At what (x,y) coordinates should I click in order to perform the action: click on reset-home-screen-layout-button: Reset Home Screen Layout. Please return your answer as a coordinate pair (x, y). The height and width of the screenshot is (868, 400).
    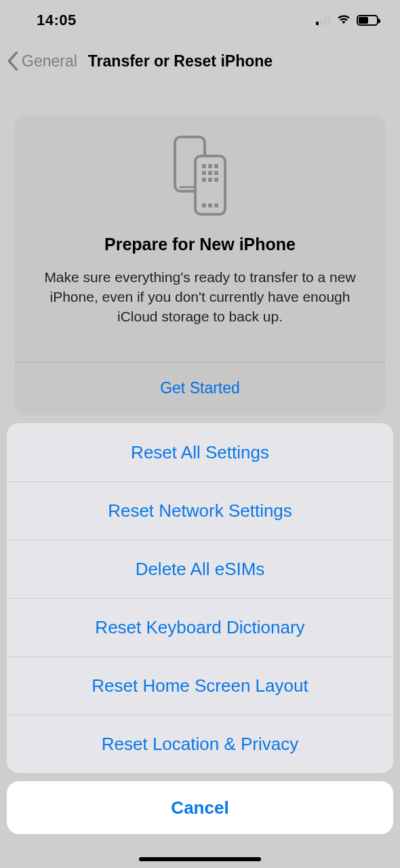
    Looking at the image, I should click on (200, 686).